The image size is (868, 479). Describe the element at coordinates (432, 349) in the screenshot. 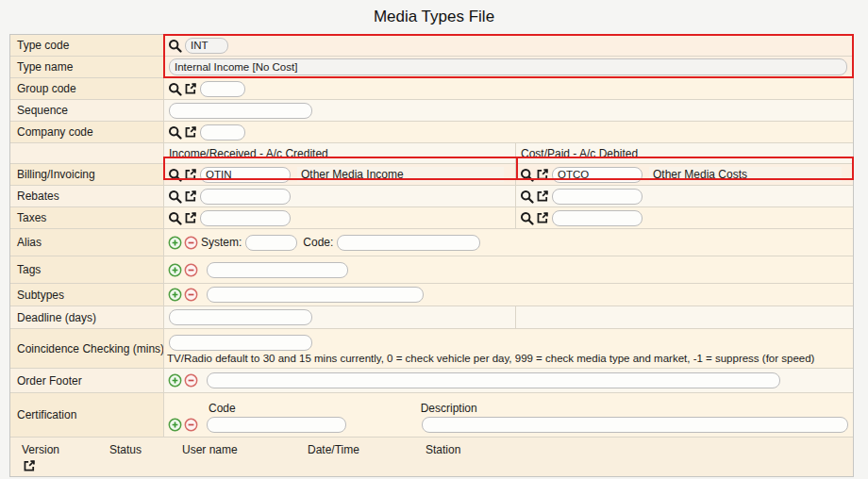

I see `row-coincidence-checking: Coincidence Checking (mins) TV/Radio def…` at that location.